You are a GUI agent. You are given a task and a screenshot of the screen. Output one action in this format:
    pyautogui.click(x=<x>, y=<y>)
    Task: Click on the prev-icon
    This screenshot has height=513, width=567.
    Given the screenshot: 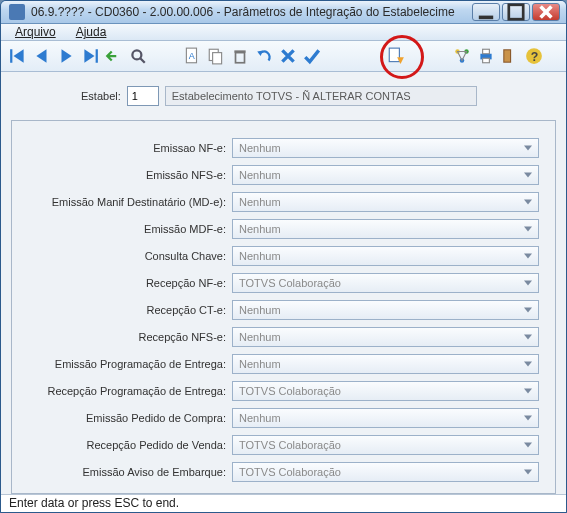 What is the action you would take?
    pyautogui.click(x=42, y=56)
    